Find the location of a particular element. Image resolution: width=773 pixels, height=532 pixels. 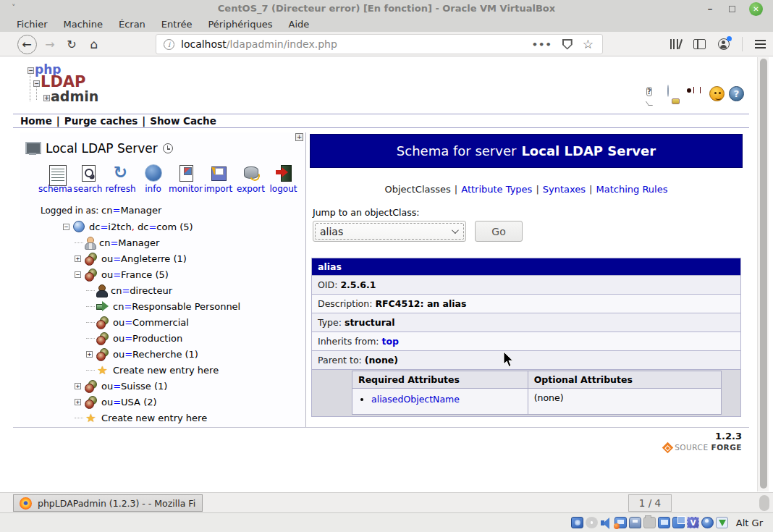

close-button: ✕ is located at coordinates (756, 9).